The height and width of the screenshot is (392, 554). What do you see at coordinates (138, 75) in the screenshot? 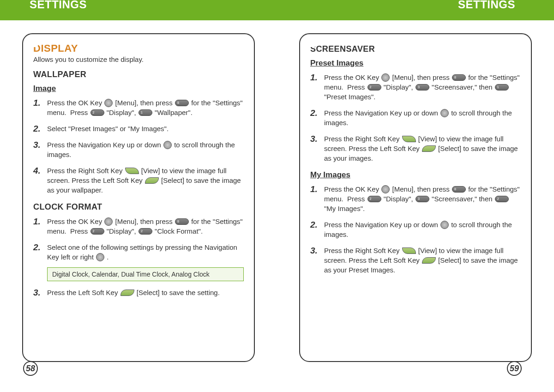
I see `heading-wallpaper: WALLPAPER` at bounding box center [138, 75].